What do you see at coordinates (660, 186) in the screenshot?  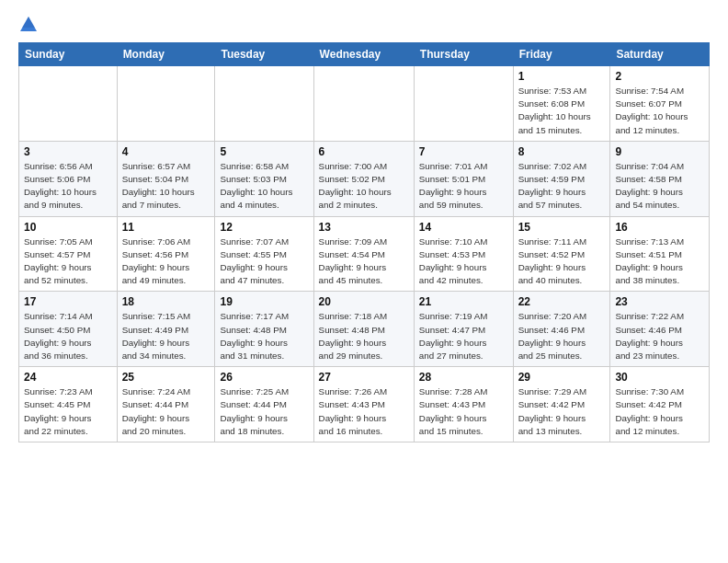 I see `day-detail: Sunrise: 7:04 AM Sunset: 4:58 PM Dayligh…` at bounding box center [660, 186].